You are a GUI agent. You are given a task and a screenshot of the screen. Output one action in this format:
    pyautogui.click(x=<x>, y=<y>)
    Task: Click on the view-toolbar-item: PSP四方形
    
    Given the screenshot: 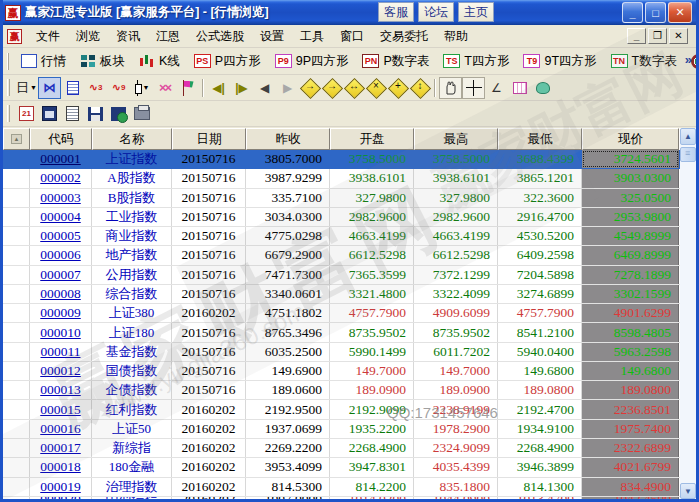 What is the action you would take?
    pyautogui.click(x=228, y=62)
    